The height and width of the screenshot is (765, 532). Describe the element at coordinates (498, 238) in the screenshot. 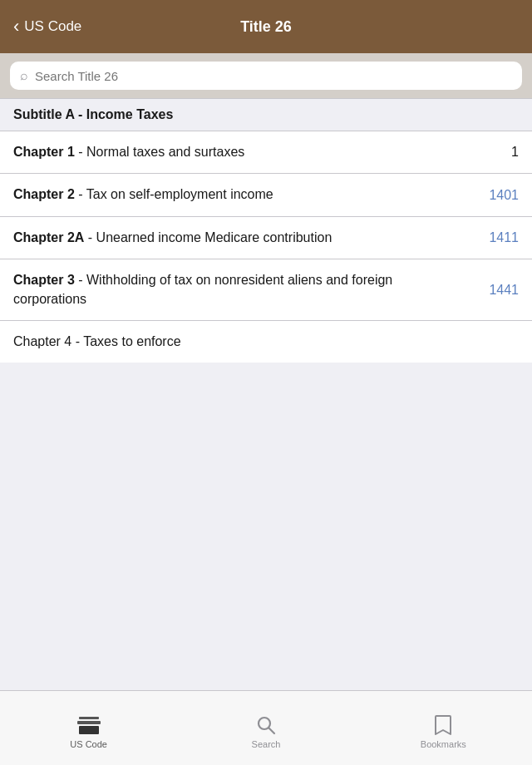

I see `chapter-2a-section: 1411` at that location.